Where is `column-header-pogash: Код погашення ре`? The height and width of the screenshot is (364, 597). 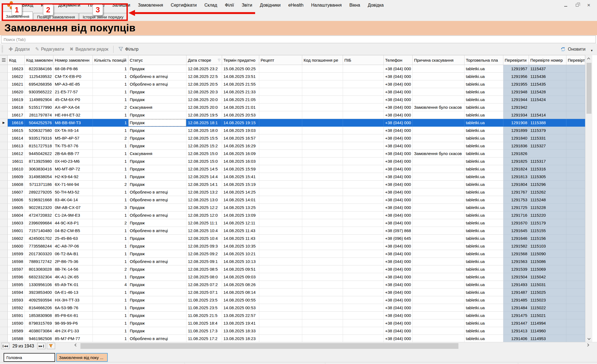
column-header-pogash: Код погашення ре is located at coordinates (323, 60).